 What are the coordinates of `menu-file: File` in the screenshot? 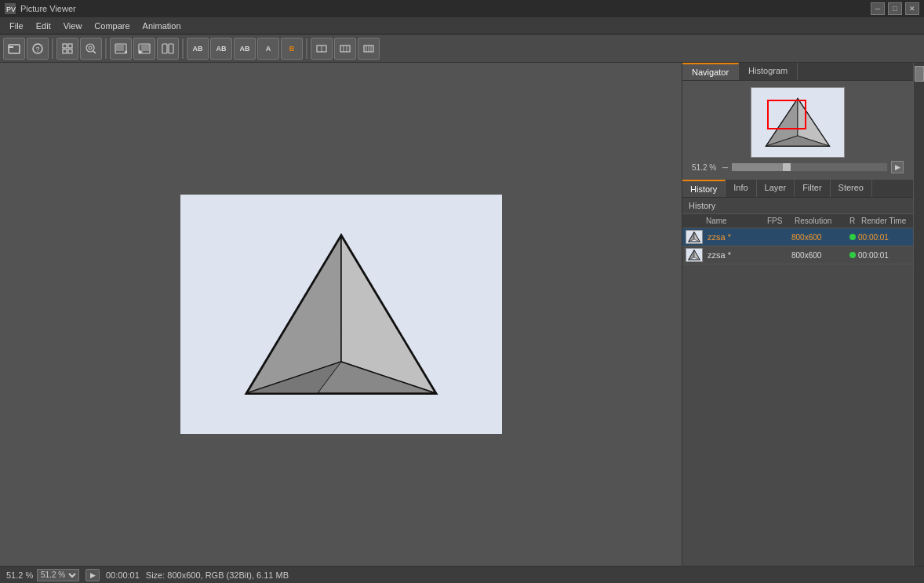 It's located at (16, 26).